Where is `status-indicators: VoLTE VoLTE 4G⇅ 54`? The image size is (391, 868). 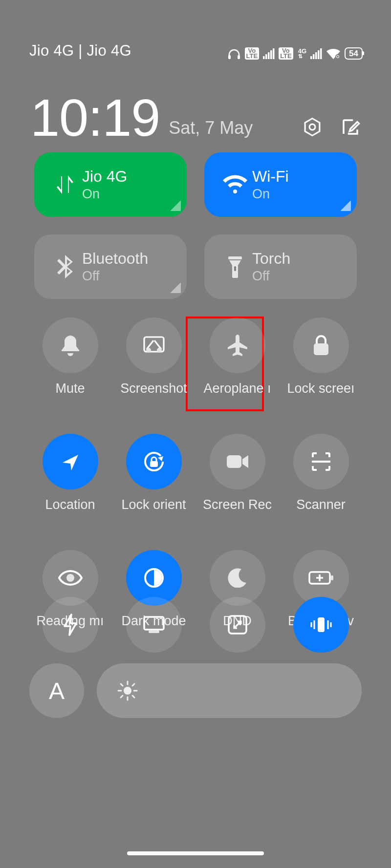
status-indicators: VoLTE VoLTE 4G⇅ 54 is located at coordinates (295, 54).